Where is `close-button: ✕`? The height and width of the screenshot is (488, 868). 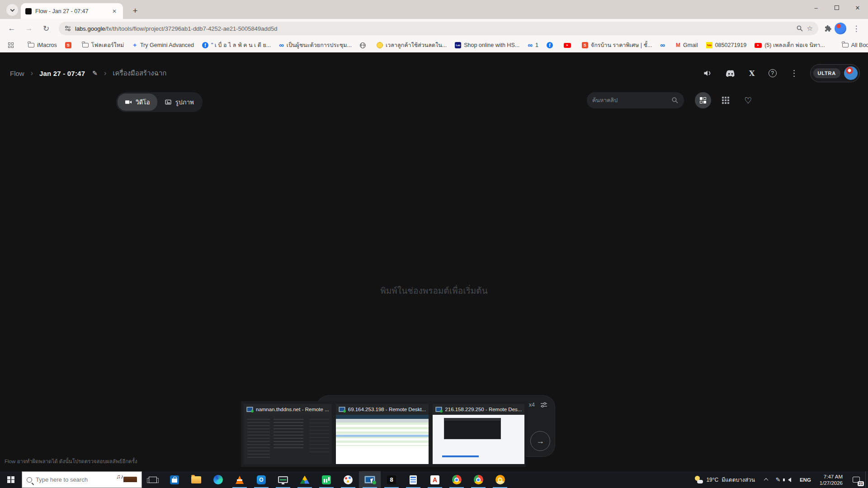
close-button: ✕ is located at coordinates (858, 8).